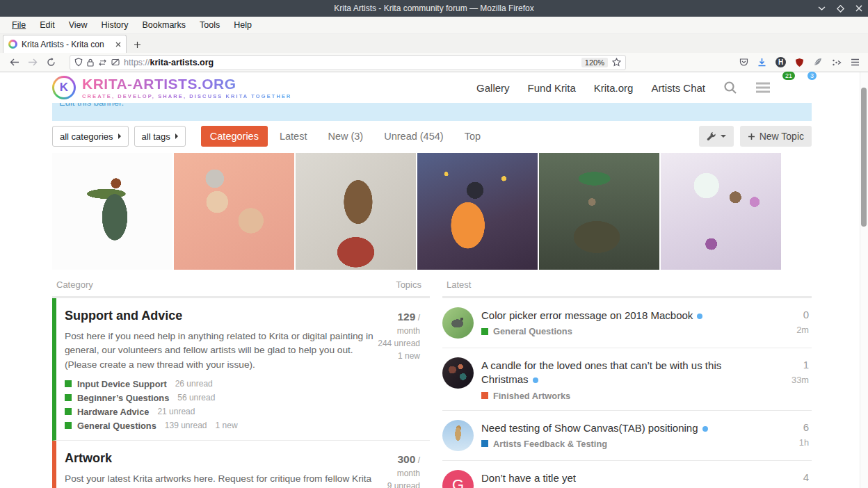 The height and width of the screenshot is (488, 868). Describe the element at coordinates (855, 63) in the screenshot. I see `hamburger-menu-icon` at that location.